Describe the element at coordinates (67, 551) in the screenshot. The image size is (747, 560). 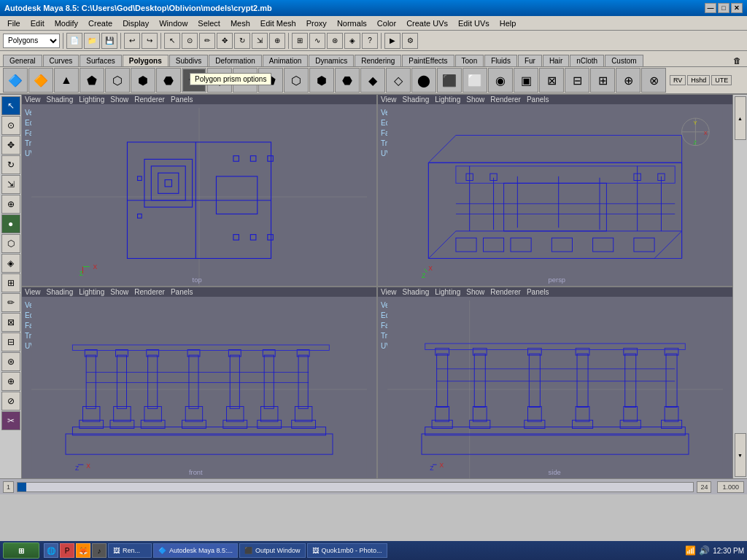
I see `quicklaunch-photoshop: P` at that location.